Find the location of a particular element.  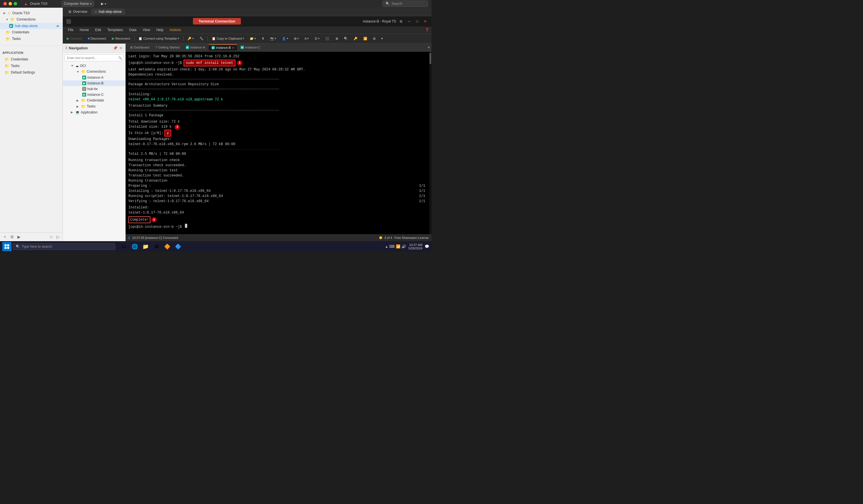

close-window-button is located at coordinates (5, 4).